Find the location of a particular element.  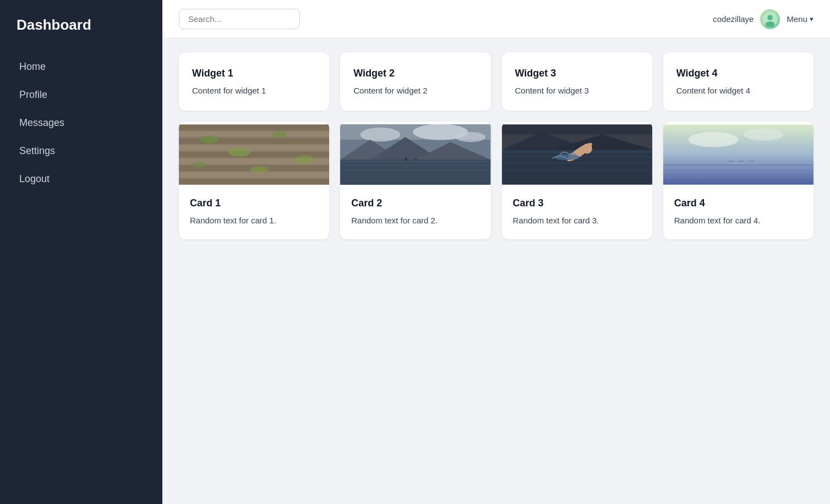

image-card-3: Card 3 Random text for card 3. is located at coordinates (577, 180).